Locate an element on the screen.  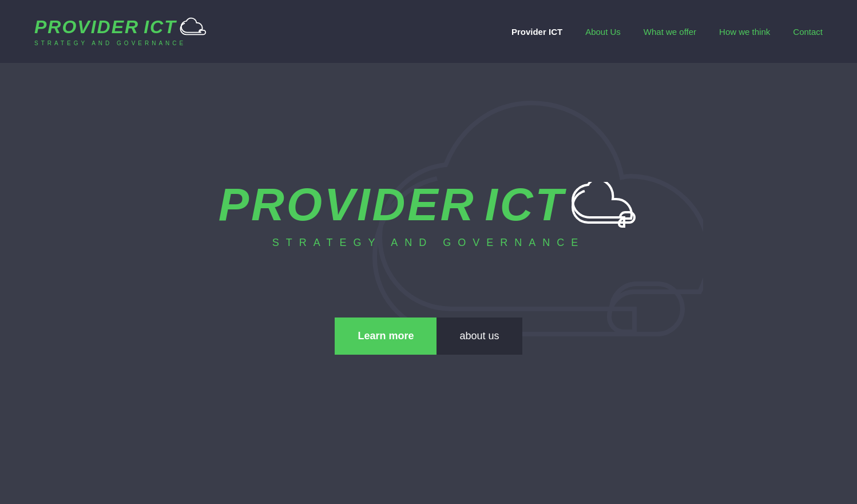
main-nav: Provider ICT About Us What we offer How … is located at coordinates (667, 32).